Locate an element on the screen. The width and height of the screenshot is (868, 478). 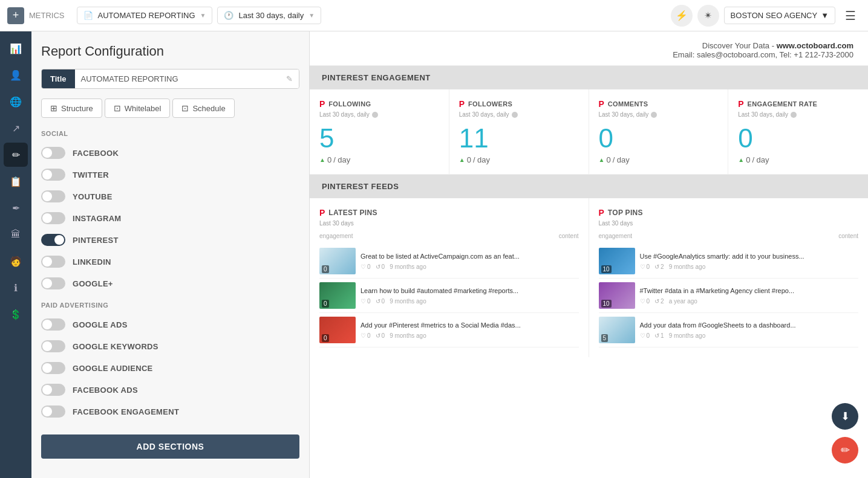
feed-text-0: Use #GoogleAnalytics smartly: add it to … is located at coordinates (749, 256).